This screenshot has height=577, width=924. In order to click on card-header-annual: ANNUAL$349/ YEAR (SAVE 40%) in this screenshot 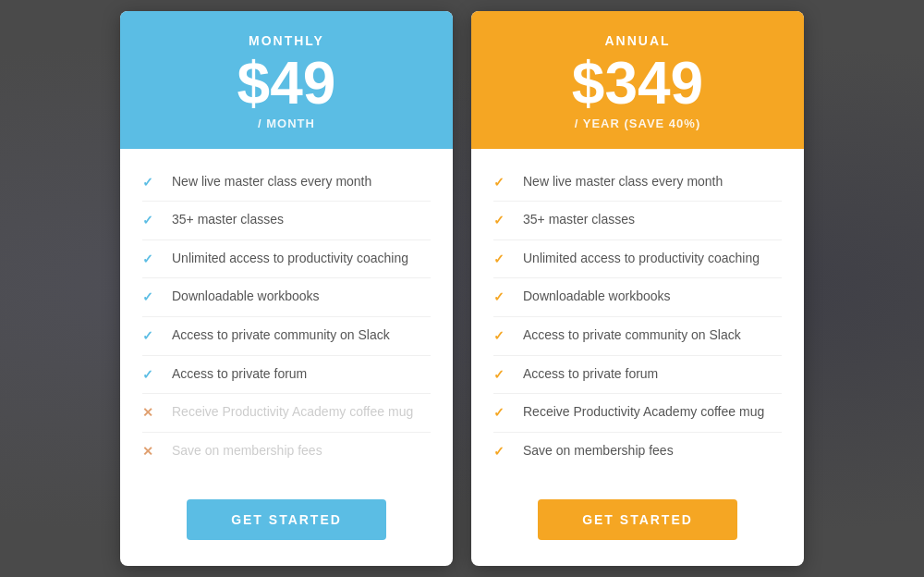, I will do `click(638, 80)`.